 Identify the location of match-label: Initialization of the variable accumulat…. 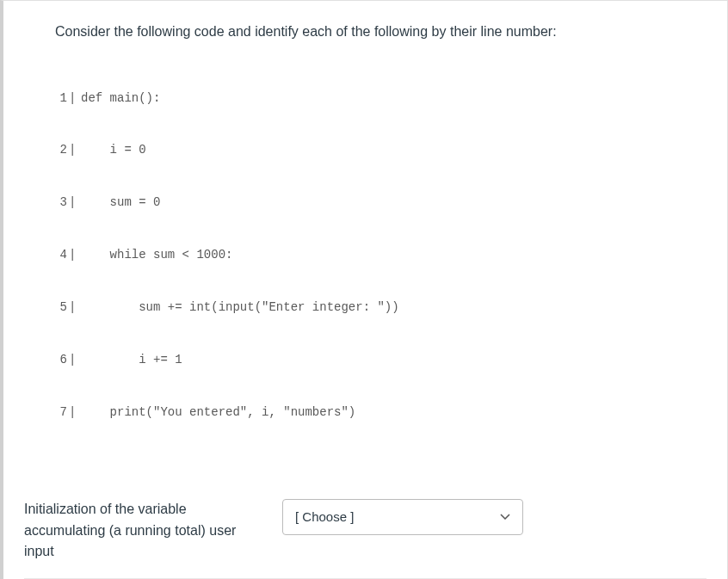
(153, 531).